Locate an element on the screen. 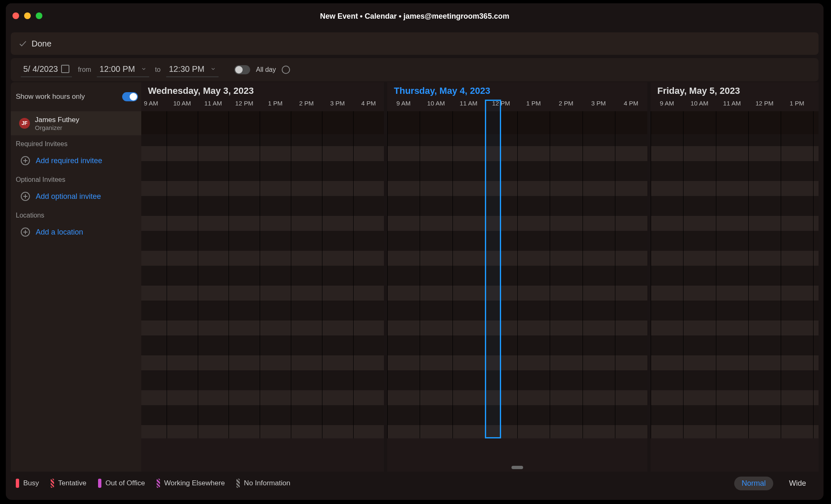  minimize-window-button is located at coordinates (27, 16).